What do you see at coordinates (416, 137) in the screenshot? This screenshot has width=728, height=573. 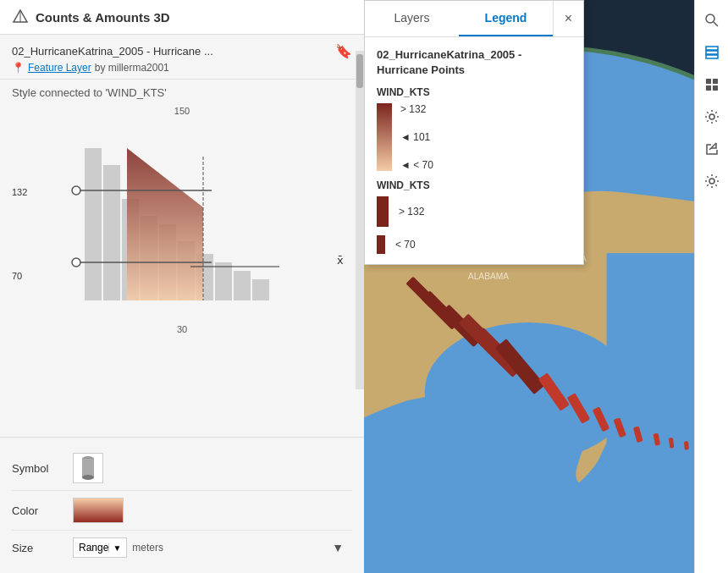 I see `legend-color-label-mid: ◄ 101` at bounding box center [416, 137].